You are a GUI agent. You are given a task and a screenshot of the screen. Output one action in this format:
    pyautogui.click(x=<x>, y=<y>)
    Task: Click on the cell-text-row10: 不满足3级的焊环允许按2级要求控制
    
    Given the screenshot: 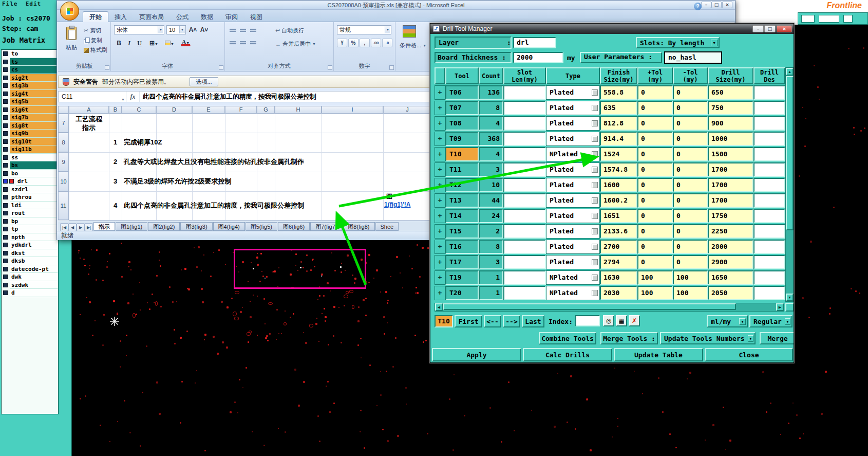 What is the action you would take?
    pyautogui.click(x=178, y=181)
    